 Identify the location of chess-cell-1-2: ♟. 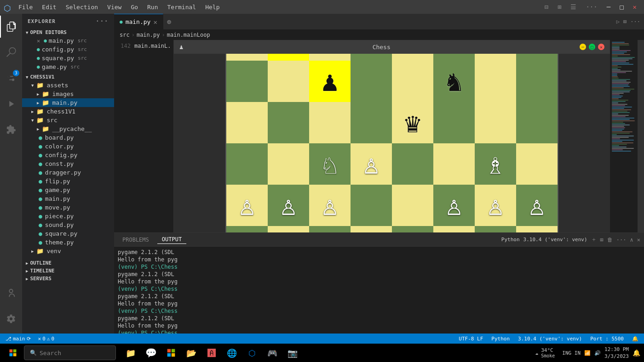
(330, 57).